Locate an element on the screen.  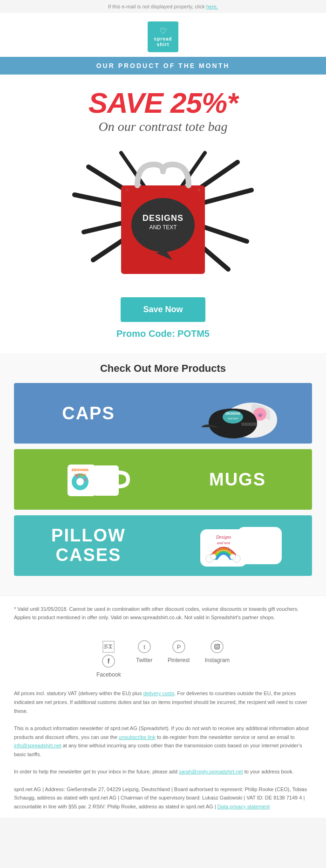
caps-image: 👾 DESIGNS and text is located at coordinates (238, 413).